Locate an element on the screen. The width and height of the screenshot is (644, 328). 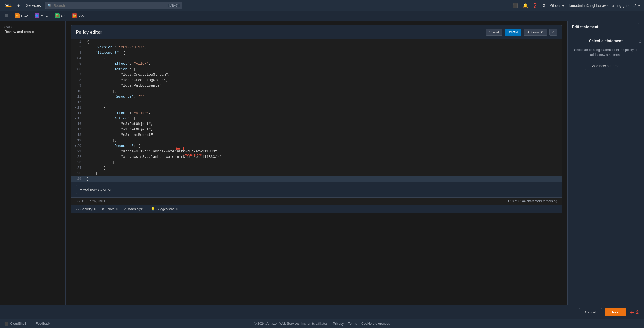
next-arrow-icon: ⬅ is located at coordinates (632, 312).